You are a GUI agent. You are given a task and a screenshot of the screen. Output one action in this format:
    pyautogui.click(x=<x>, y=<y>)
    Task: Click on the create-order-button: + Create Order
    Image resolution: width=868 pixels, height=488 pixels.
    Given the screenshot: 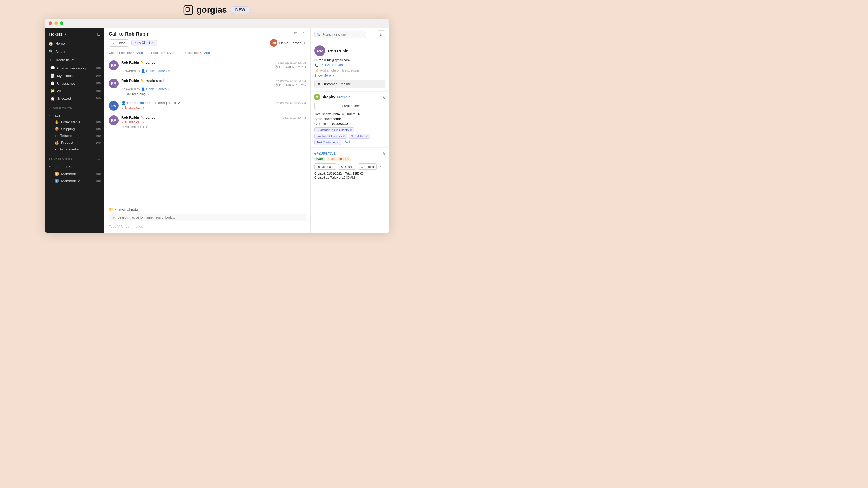 What is the action you would take?
    pyautogui.click(x=350, y=106)
    